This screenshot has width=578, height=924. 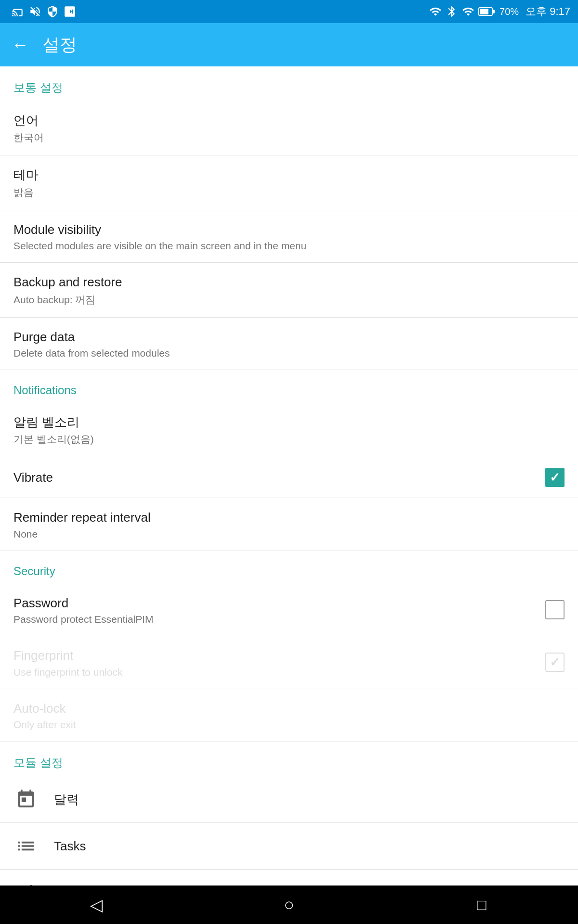 I want to click on row-tasks-title: Tasks, so click(x=70, y=846).